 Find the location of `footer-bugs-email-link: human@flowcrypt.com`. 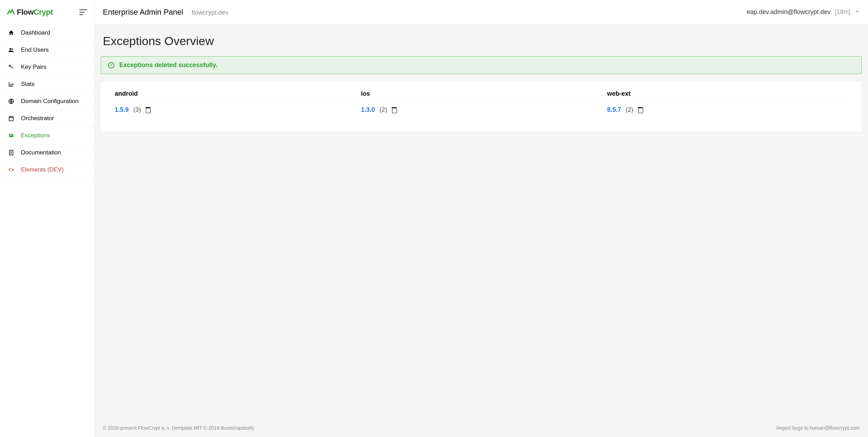

footer-bugs-email-link: human@flowcrypt.com is located at coordinates (834, 428).